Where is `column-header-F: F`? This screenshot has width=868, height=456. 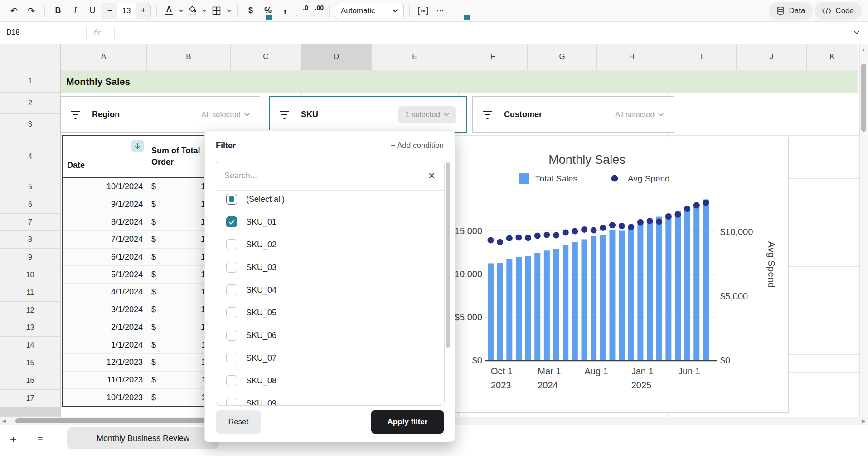
column-header-F: F is located at coordinates (493, 57).